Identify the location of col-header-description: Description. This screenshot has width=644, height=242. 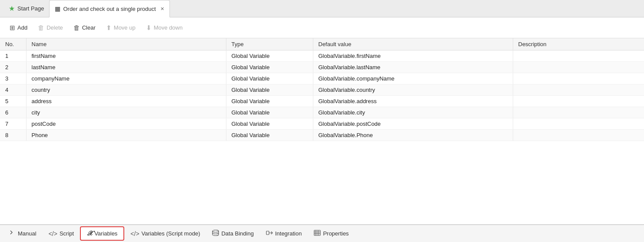
(578, 44).